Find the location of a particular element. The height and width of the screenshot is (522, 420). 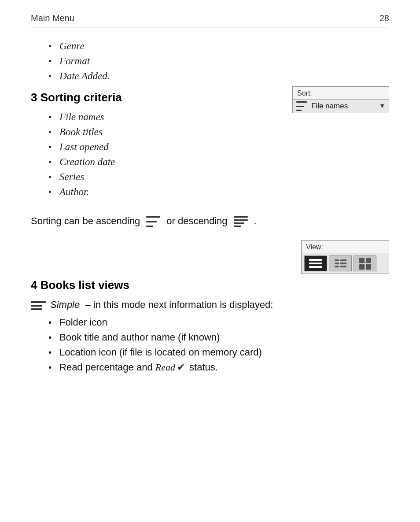

list-item: • File names is located at coordinates (164, 117).